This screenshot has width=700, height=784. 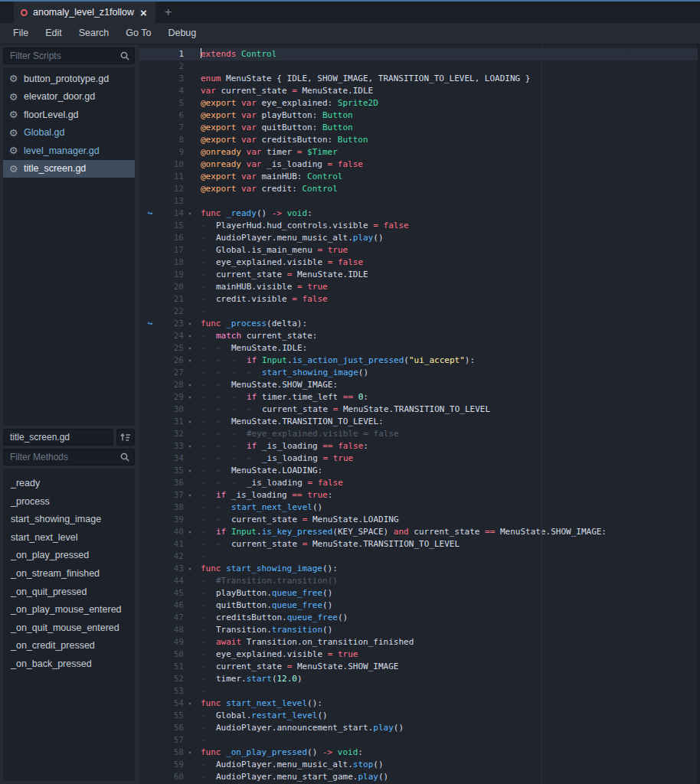 What do you see at coordinates (282, 176) in the screenshot?
I see `code-token: mainHUB:` at bounding box center [282, 176].